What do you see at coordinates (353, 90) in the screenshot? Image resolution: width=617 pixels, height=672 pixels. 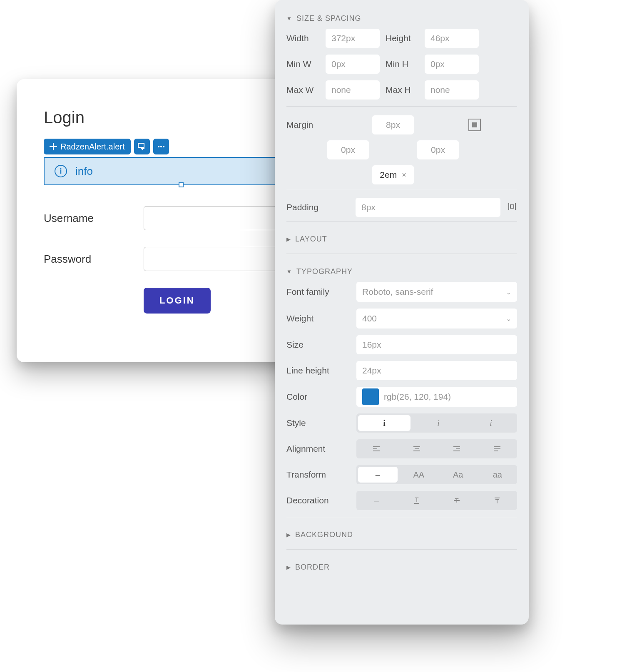 I see `maxw-input` at bounding box center [353, 90].